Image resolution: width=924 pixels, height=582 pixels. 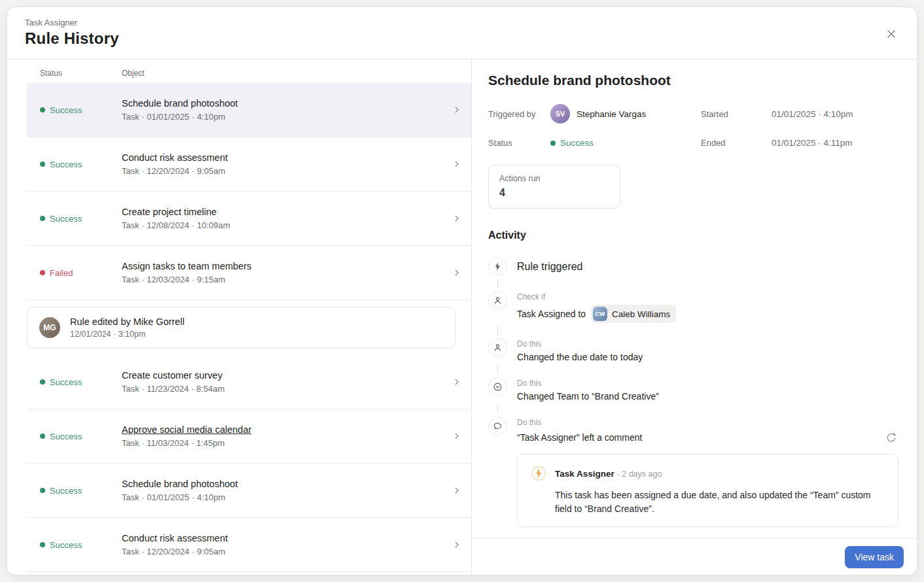 What do you see at coordinates (287, 443) in the screenshot?
I see `row-meta: Task · 11/03/2024 · 1:45pm` at bounding box center [287, 443].